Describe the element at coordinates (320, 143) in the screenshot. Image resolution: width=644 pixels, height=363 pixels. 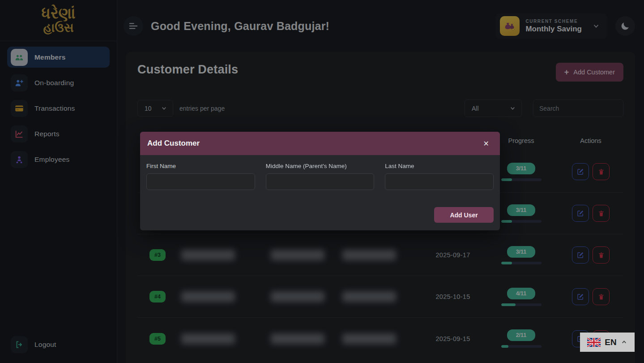
I see `modal-header: Add Customer ✕` at that location.